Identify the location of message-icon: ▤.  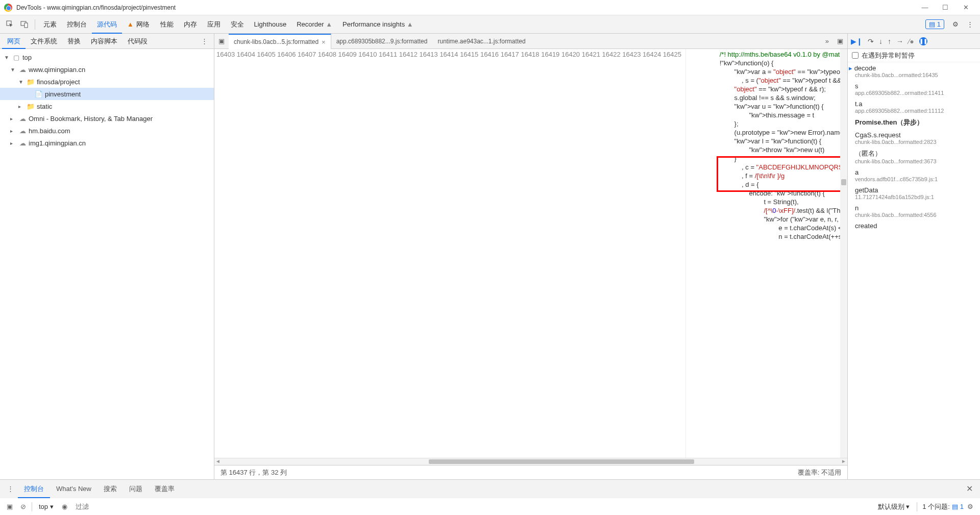
(932, 24).